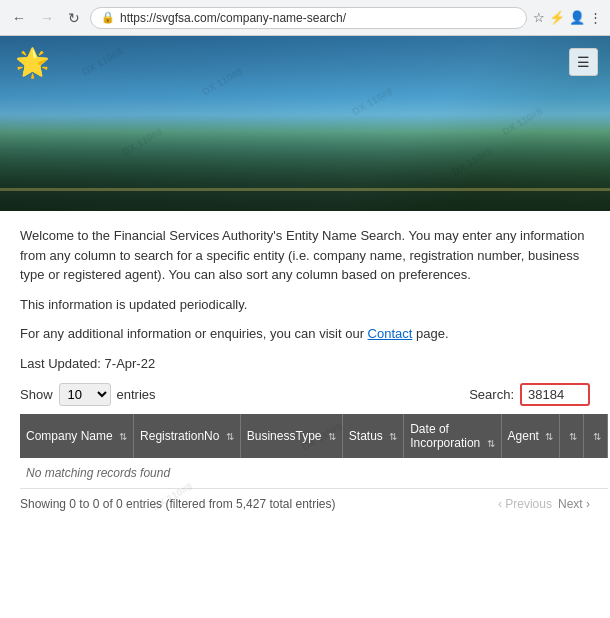 This screenshot has height=618, width=610. Describe the element at coordinates (85, 394) in the screenshot. I see `entries-select: 10 25 50 100` at that location.